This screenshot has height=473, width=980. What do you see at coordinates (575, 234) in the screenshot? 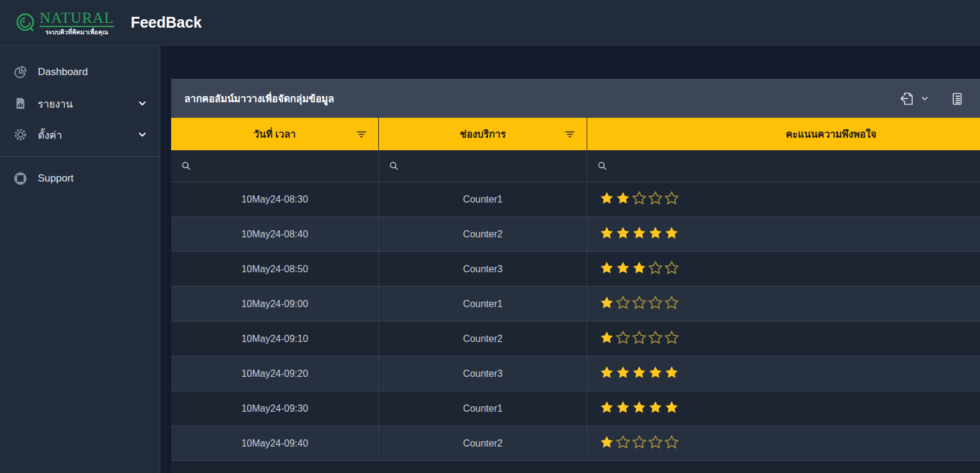
I see `table-row: 10May24-08:40 Counter2` at bounding box center [575, 234].